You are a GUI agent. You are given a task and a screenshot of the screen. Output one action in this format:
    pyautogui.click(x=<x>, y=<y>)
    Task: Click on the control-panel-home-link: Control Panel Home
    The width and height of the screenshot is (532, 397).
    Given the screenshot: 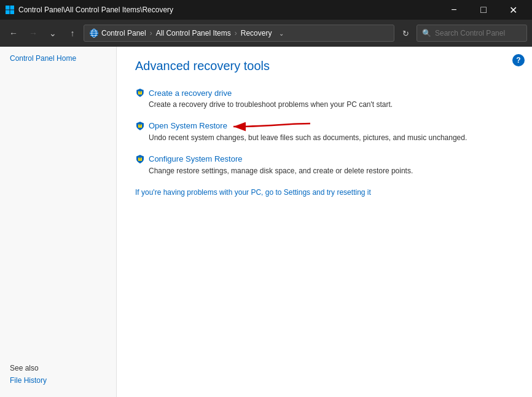 What is the action you would take?
    pyautogui.click(x=58, y=58)
    